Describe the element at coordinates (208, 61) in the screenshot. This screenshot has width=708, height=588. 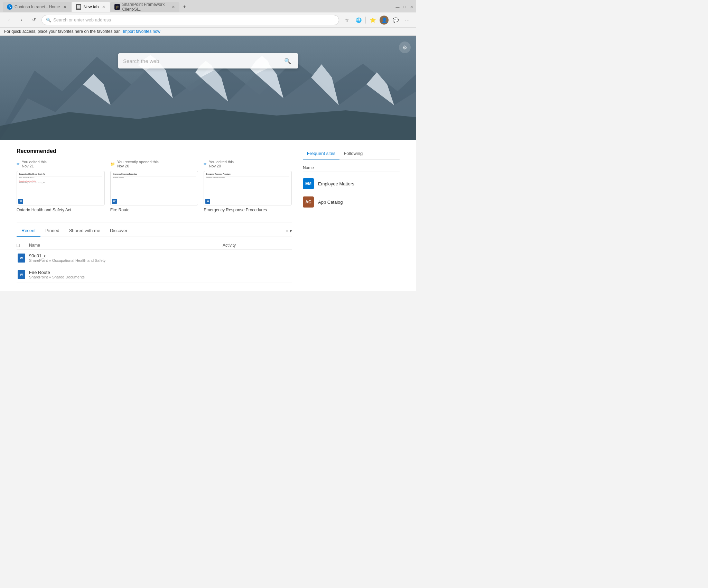
I see `search-box: 🔍` at that location.